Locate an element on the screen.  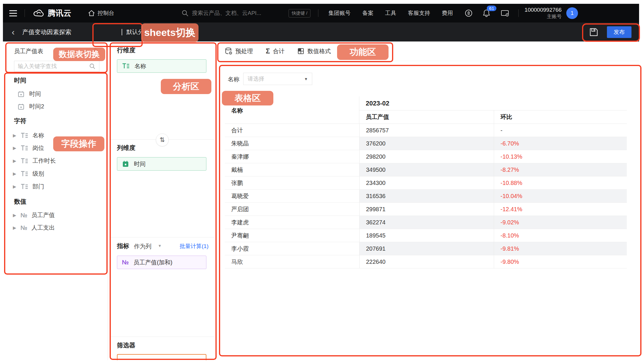
metric-mode-dropdown: 作为列 is located at coordinates (143, 247).